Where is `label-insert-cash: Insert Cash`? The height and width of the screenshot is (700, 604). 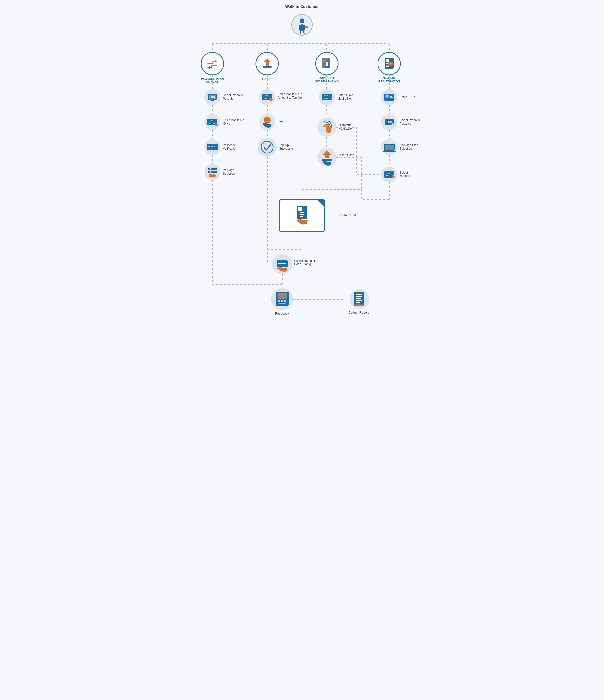 label-insert-cash: Insert Cash is located at coordinates (346, 155).